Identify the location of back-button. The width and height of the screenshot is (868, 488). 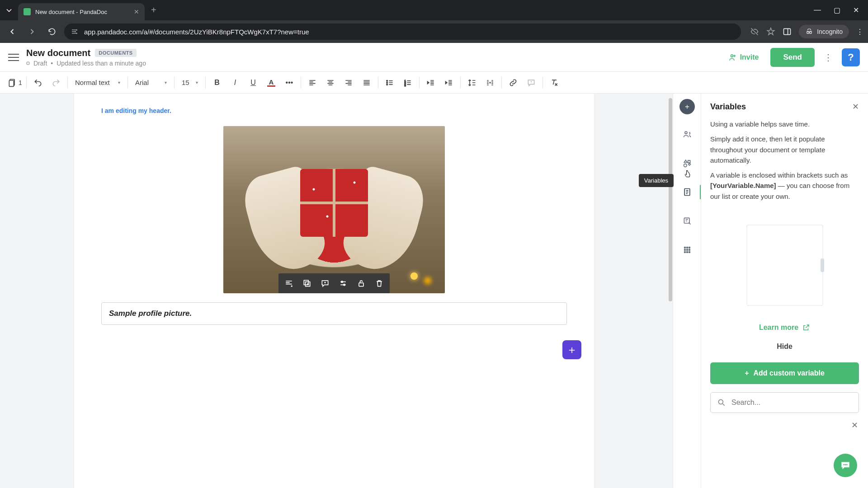
(12, 32).